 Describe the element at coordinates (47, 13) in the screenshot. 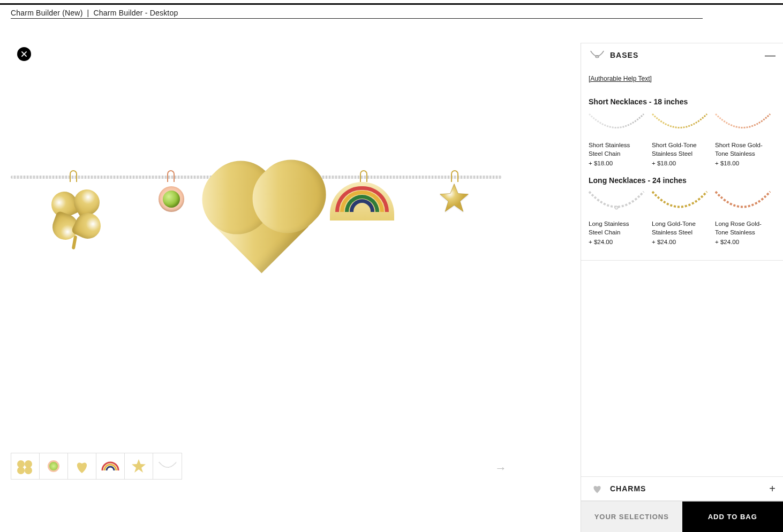

I see `breadcrumb-part-a: Charm Builder (New)` at that location.